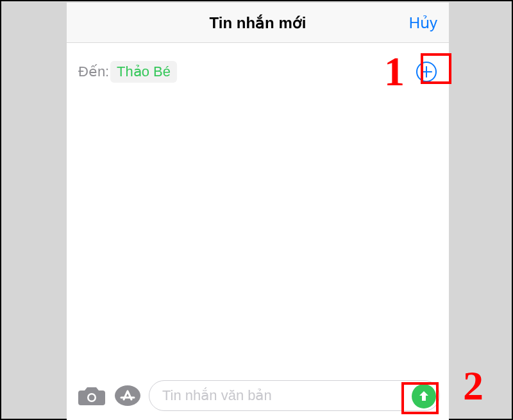 The height and width of the screenshot is (420, 513). Describe the element at coordinates (423, 23) in the screenshot. I see `cancel-button: Hủy` at that location.